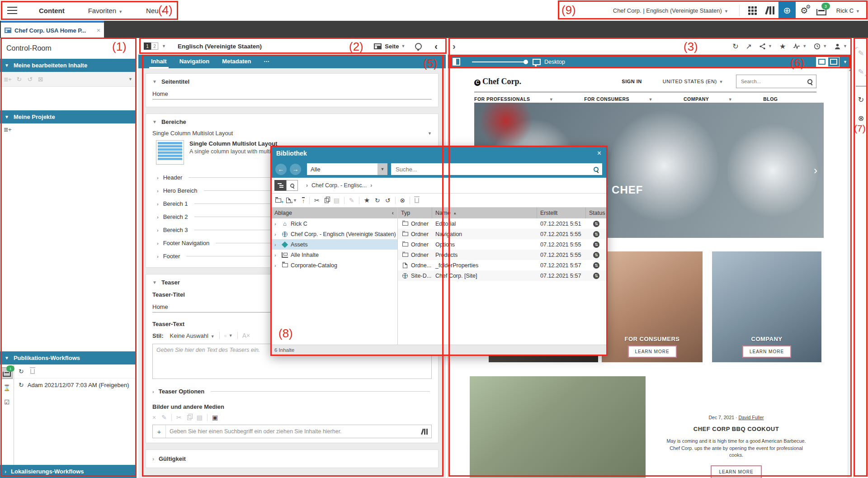 This screenshot has width=868, height=478. What do you see at coordinates (278, 201) in the screenshot?
I see `new-folder-icon` at bounding box center [278, 201].